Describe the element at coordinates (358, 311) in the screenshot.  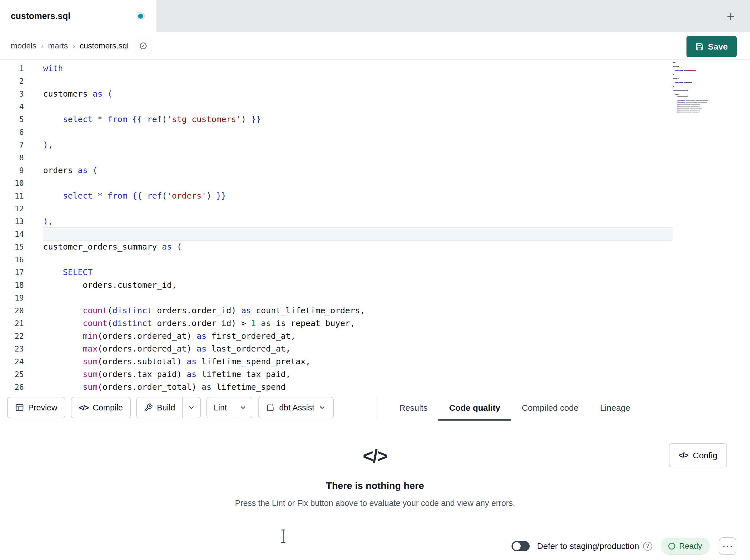
I see `code-line-20: count(distinct orders.order_id) as count…` at that location.